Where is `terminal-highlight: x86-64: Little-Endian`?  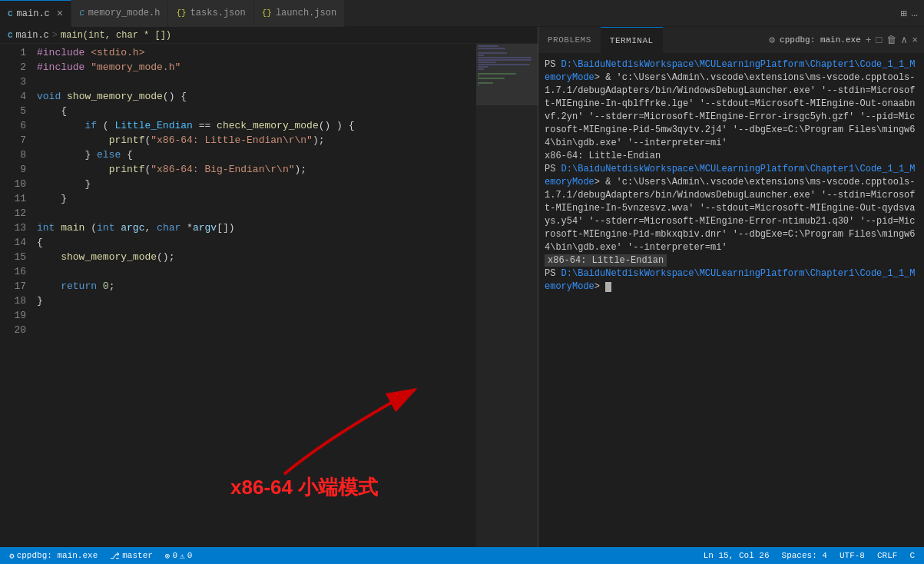 terminal-highlight: x86-64: Little-Endian is located at coordinates (605, 260).